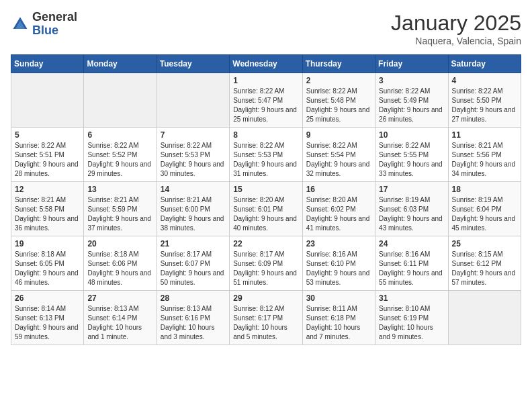 The height and width of the screenshot is (411, 532). What do you see at coordinates (193, 210) in the screenshot?
I see `calendar-day-cell: 14Sunrise: 8:21 AMSunset: 6:00 PMDayligh…` at bounding box center [193, 210].